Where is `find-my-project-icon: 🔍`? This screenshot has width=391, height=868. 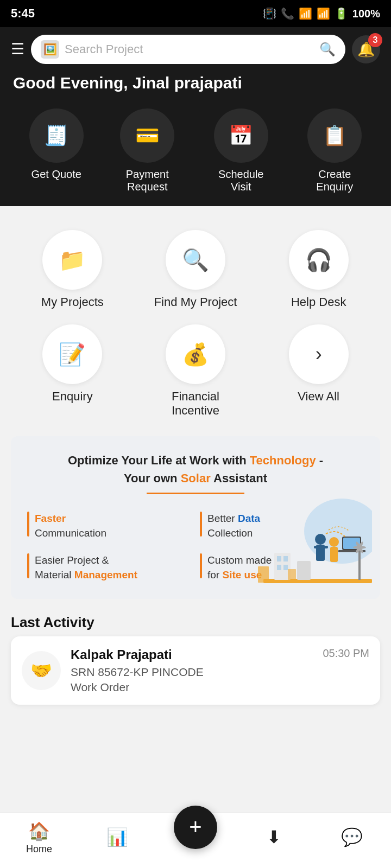 find-my-project-icon: 🔍 is located at coordinates (195, 260).